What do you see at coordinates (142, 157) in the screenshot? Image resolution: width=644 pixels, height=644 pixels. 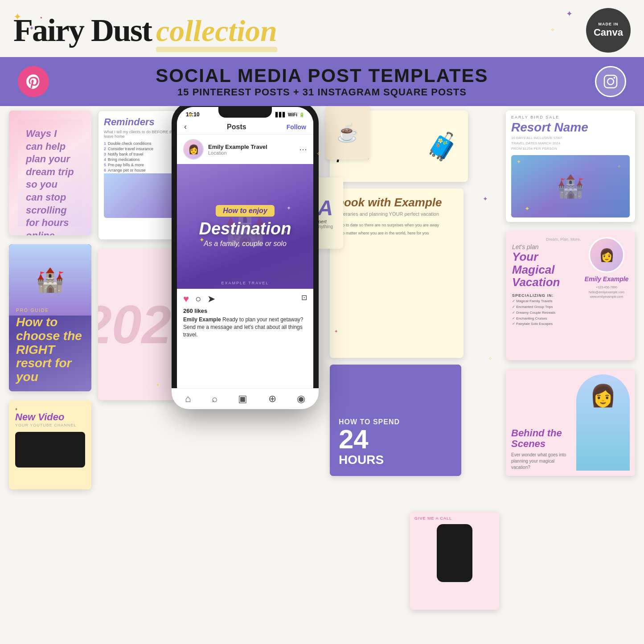 I see `reminder-list: 1Double check conditions 2Consider trave…` at bounding box center [142, 157].